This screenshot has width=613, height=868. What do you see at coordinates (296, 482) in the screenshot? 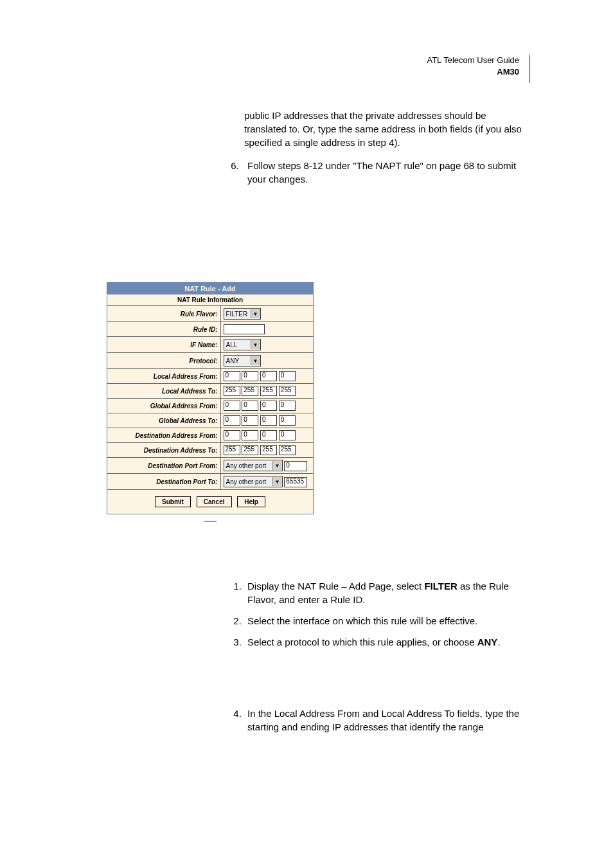
I see `dport-to-input: 65535` at bounding box center [296, 482].